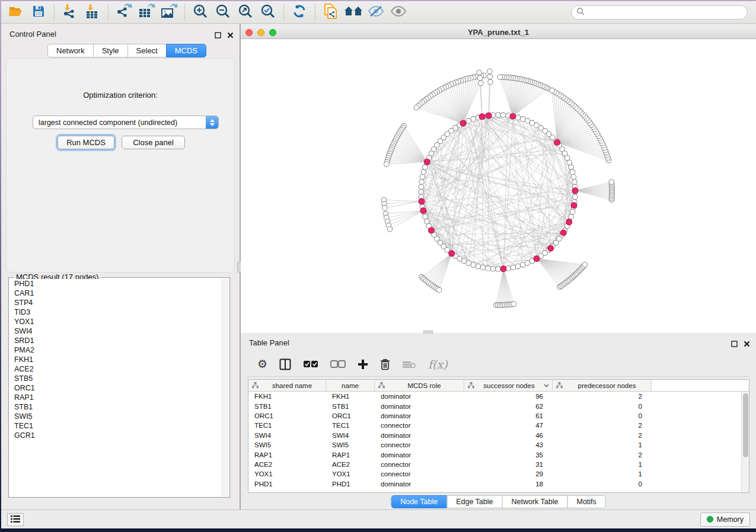  I want to click on zoom-out-button, so click(223, 12).